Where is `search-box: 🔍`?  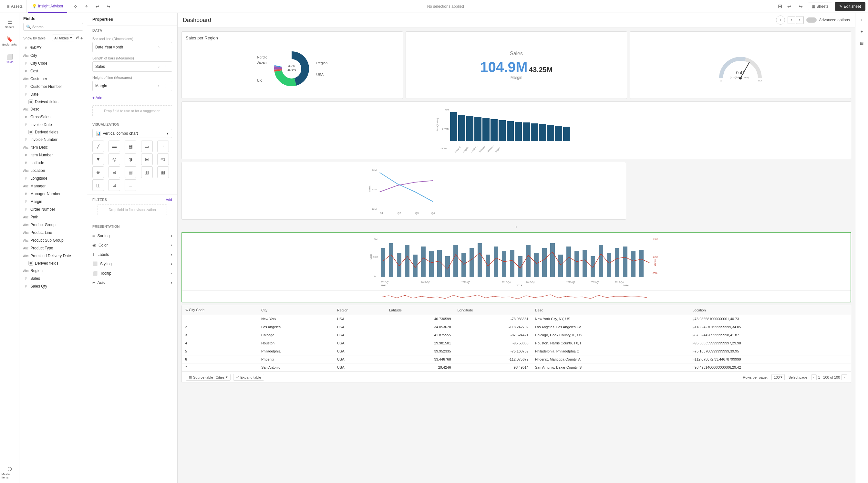
search-box: 🔍 is located at coordinates (53, 27).